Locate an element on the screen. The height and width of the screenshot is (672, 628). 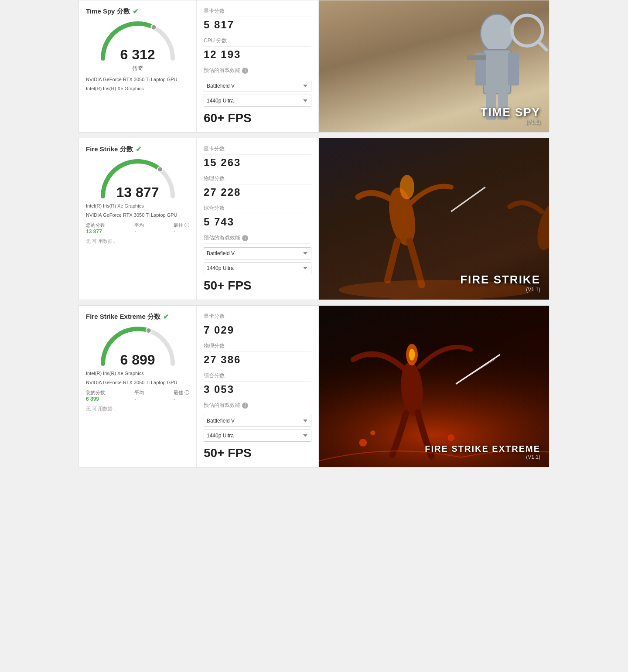
left-panel: Time Spy 分数 ✔ 6 312 传奇 NVIDIA GeForce RT… is located at coordinates (138, 66).